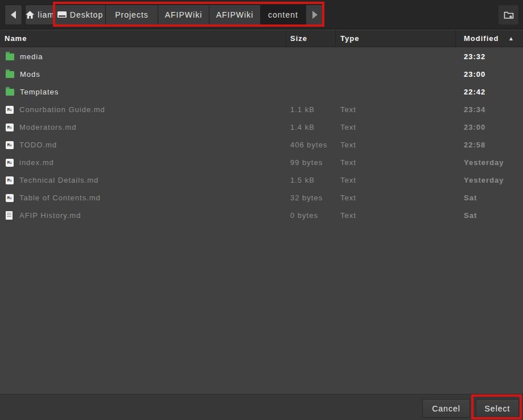  I want to click on file-size: 1.5 kB, so click(303, 180).